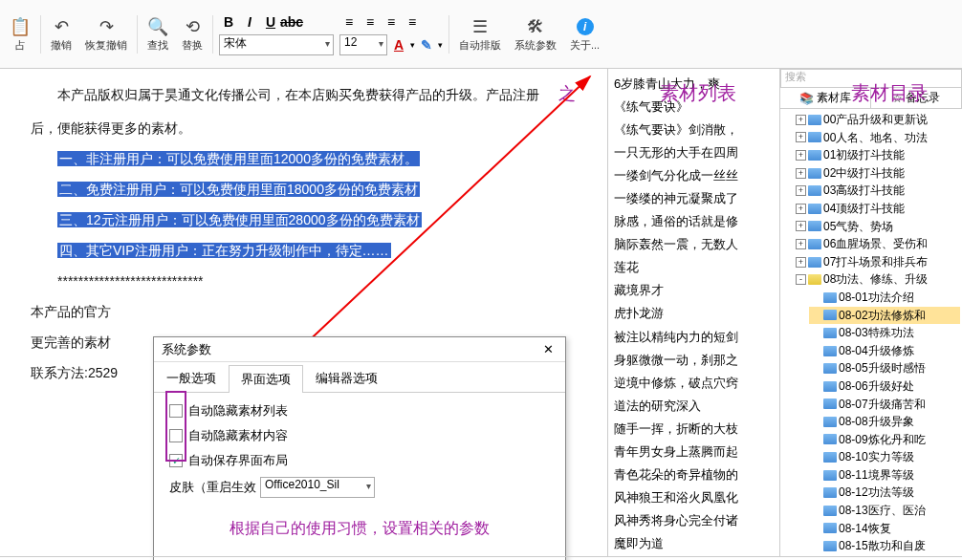 This screenshot has height=560, width=962. Describe the element at coordinates (399, 45) in the screenshot. I see `font-color-button: A` at that location.